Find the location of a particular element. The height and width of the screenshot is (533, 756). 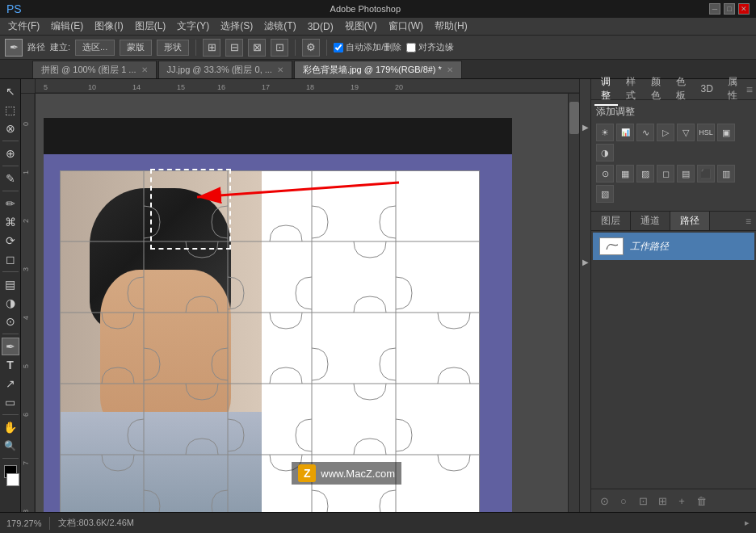

adj-icon-selectcolor: ▧ is located at coordinates (605, 194).